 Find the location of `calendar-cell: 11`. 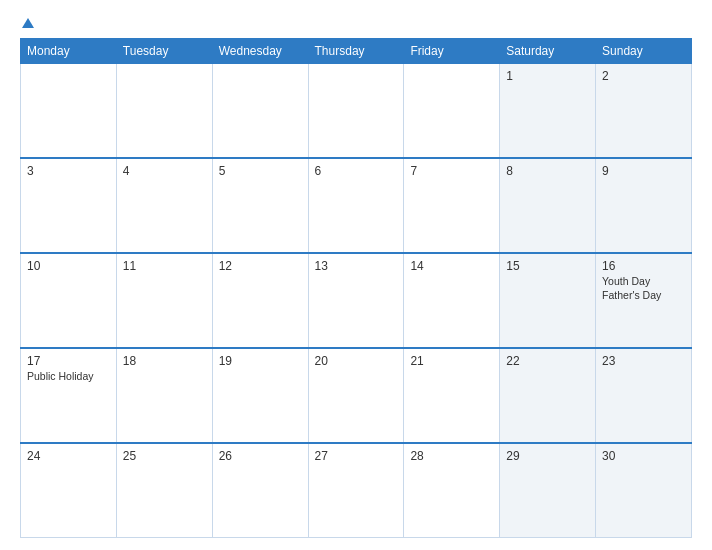

calendar-cell: 11 is located at coordinates (164, 300).